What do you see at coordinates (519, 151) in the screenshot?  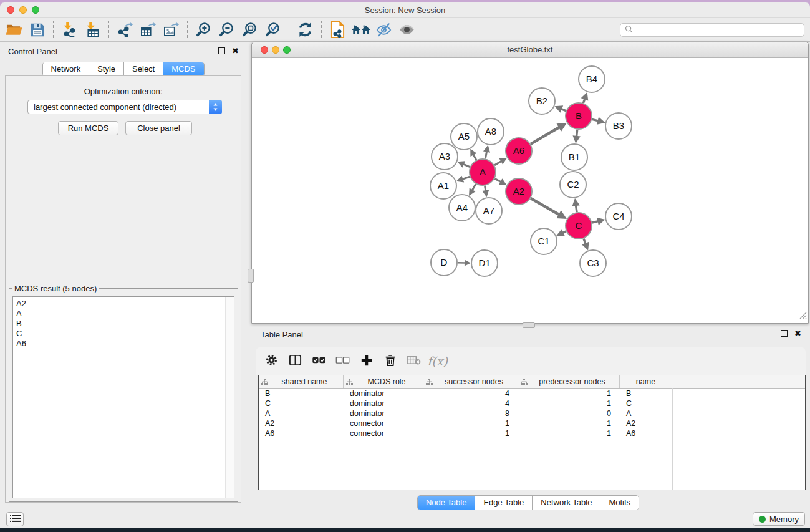 I see `node-A6: A6` at bounding box center [519, 151].